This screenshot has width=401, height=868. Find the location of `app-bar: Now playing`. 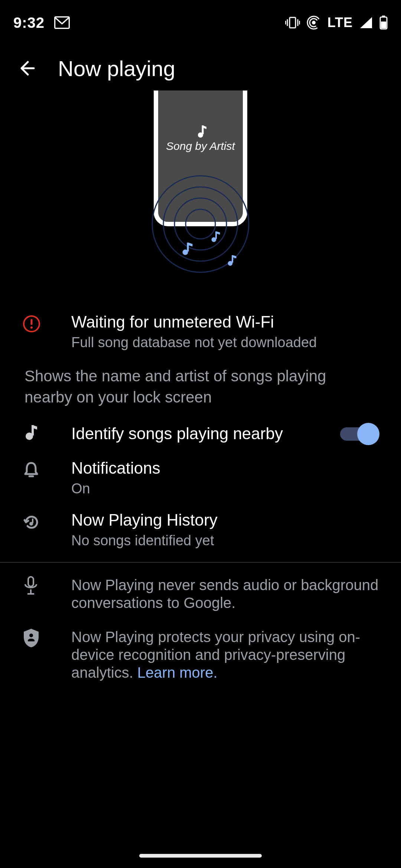

app-bar: Now playing is located at coordinates (200, 65).